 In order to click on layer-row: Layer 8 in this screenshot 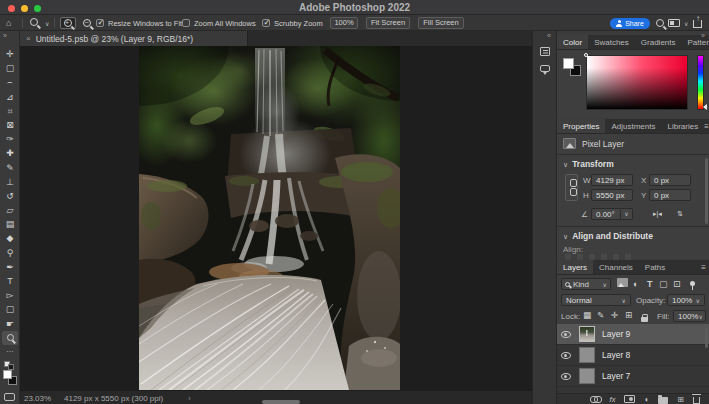, I will do `click(633, 356)`.